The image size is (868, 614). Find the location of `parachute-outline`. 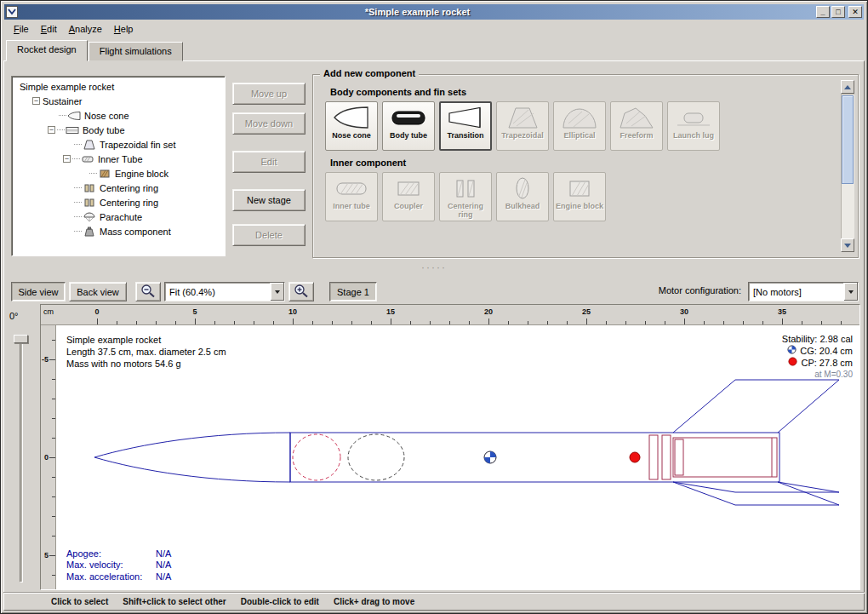

parachute-outline is located at coordinates (317, 457).